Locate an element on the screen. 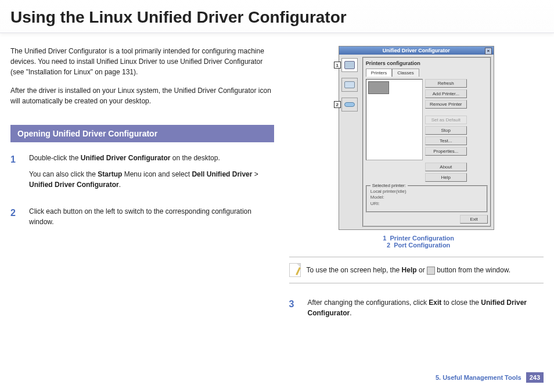  legend-text: Port Configuration is located at coordinates (422, 245).